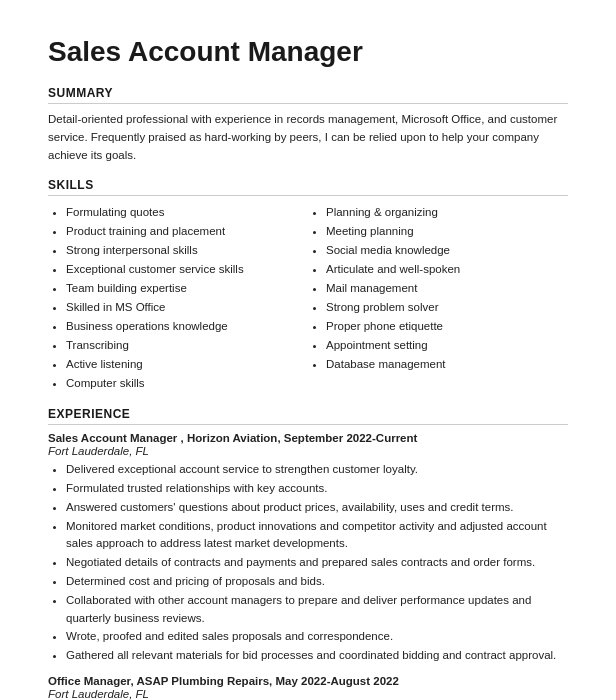 This screenshot has height=700, width=616. Describe the element at coordinates (317, 637) in the screenshot. I see `bullet-item: Wrote, proofed and edited sales proposal…` at that location.